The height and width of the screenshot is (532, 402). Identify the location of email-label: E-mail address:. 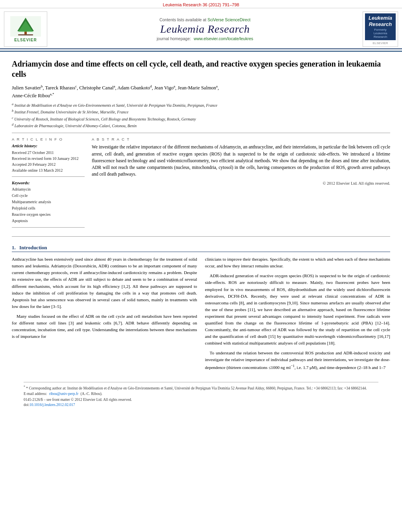
(35, 394).